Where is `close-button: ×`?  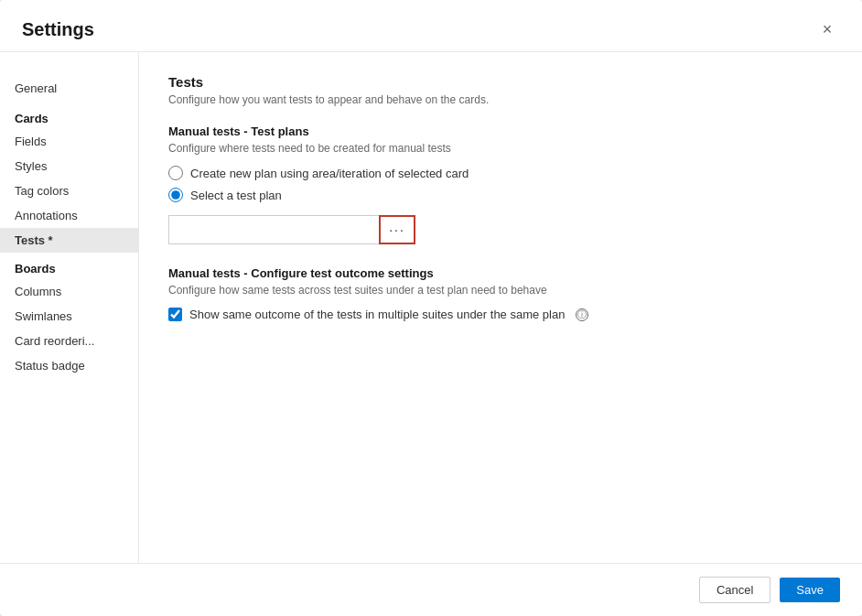
close-button: × is located at coordinates (827, 29).